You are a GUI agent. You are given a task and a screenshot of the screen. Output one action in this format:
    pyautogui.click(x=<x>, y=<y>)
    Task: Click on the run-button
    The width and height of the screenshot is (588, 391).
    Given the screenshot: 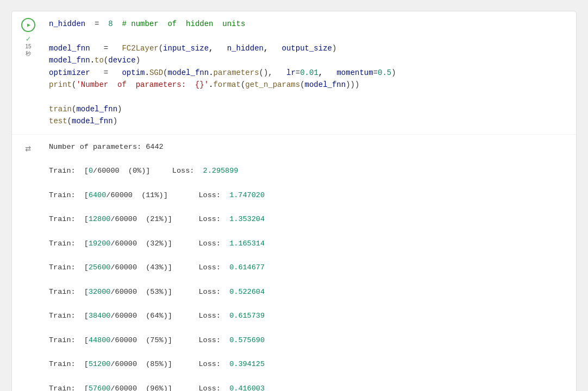 What is the action you would take?
    pyautogui.click(x=28, y=25)
    